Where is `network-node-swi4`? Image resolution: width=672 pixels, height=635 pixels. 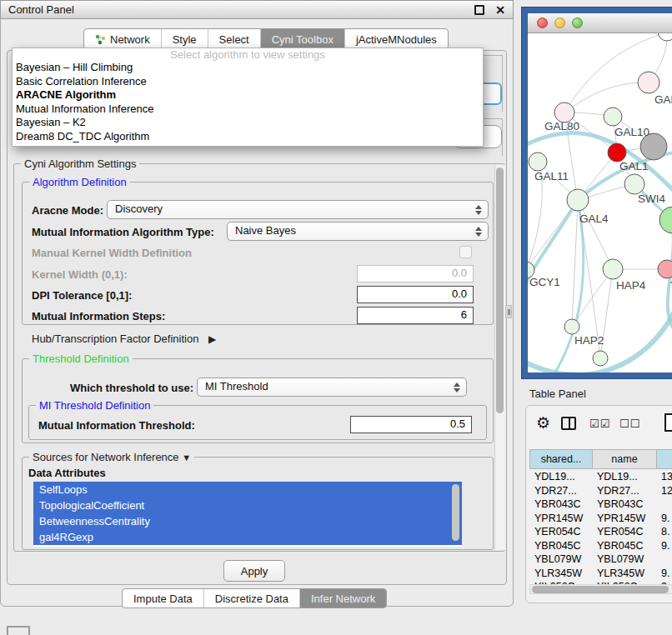 network-node-swi4 is located at coordinates (634, 184).